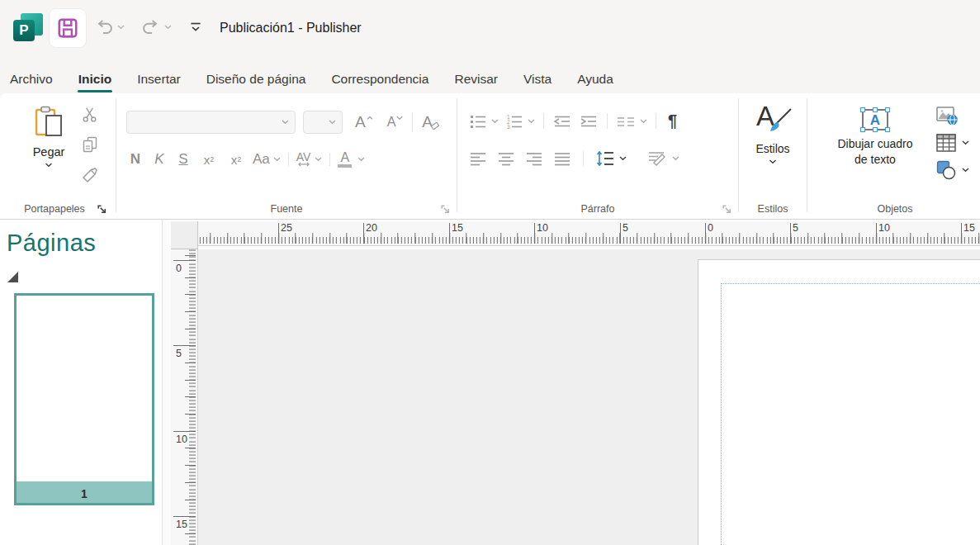  Describe the element at coordinates (562, 121) in the screenshot. I see `decrease-indent-icon` at that location.